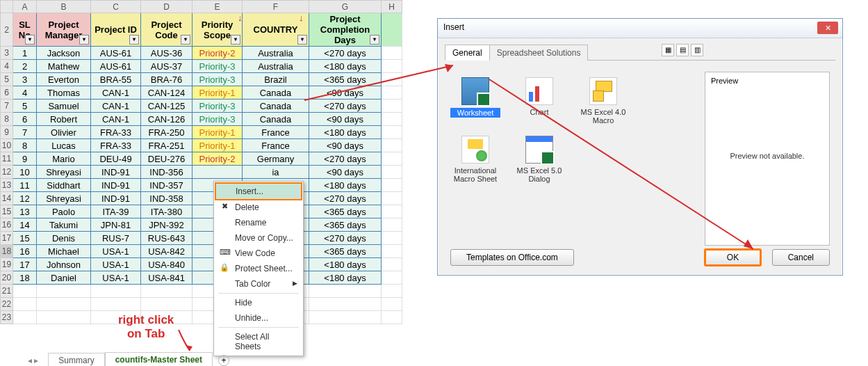 The height and width of the screenshot is (366, 868). I want to click on cell-pm: Daniel, so click(64, 278).